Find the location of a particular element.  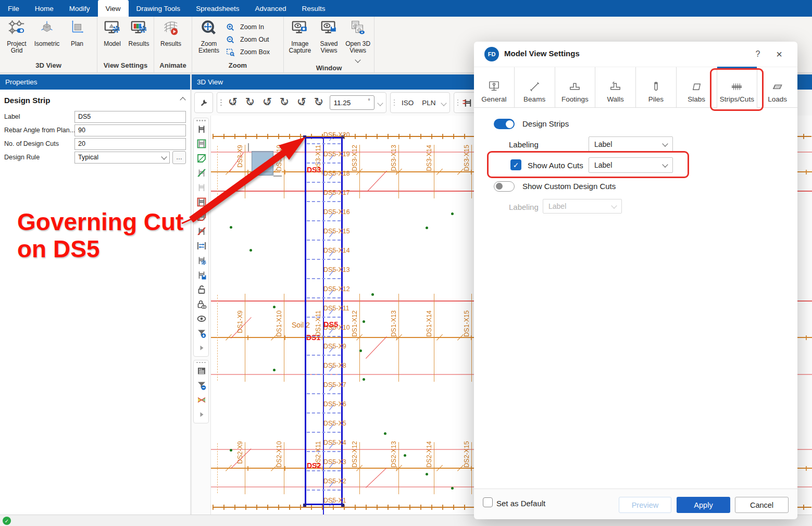

display-save-button is located at coordinates (201, 275).